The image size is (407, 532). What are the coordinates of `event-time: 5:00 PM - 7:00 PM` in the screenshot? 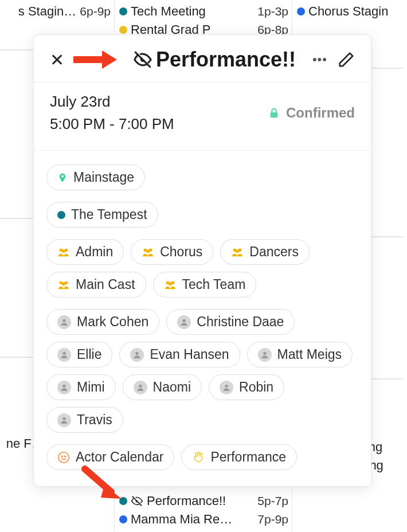 It's located at (112, 124).